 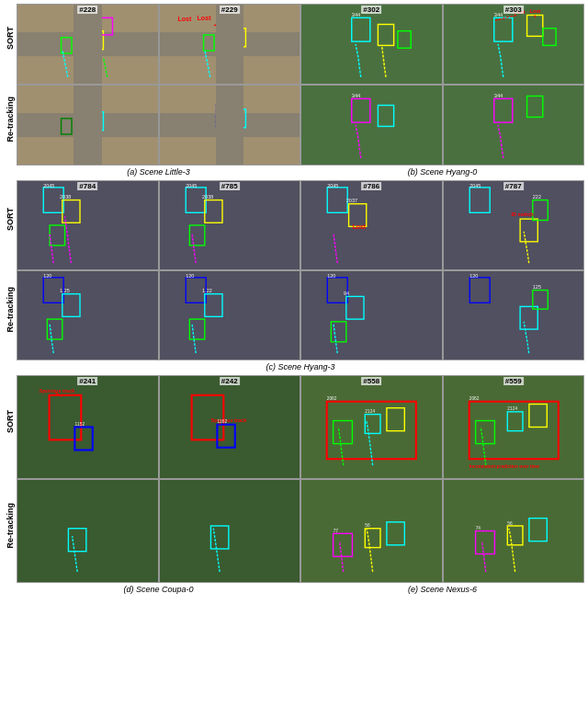 I want to click on frame-229: #229 Lost Lost, so click(x=230, y=44).